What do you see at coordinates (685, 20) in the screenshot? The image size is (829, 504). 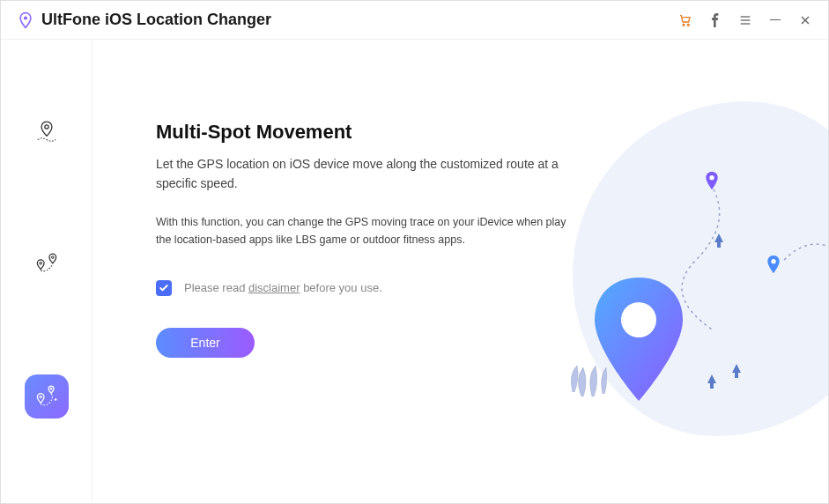 I see `cart-icon` at bounding box center [685, 20].